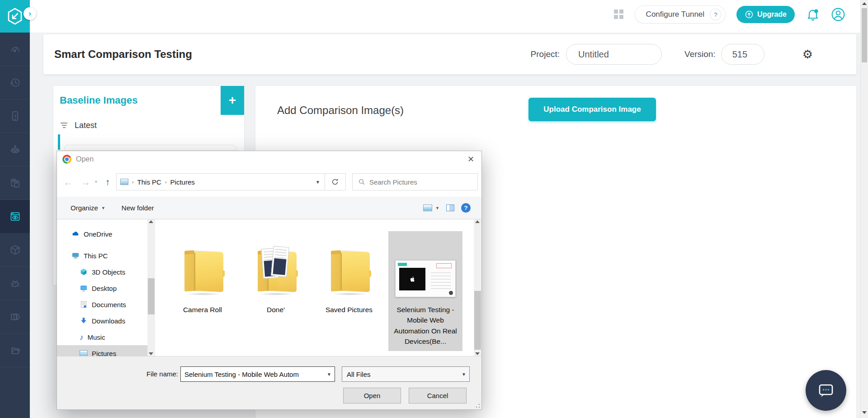 The width and height of the screenshot is (868, 418). Describe the element at coordinates (85, 159) in the screenshot. I see `dialog-title: Open` at that location.